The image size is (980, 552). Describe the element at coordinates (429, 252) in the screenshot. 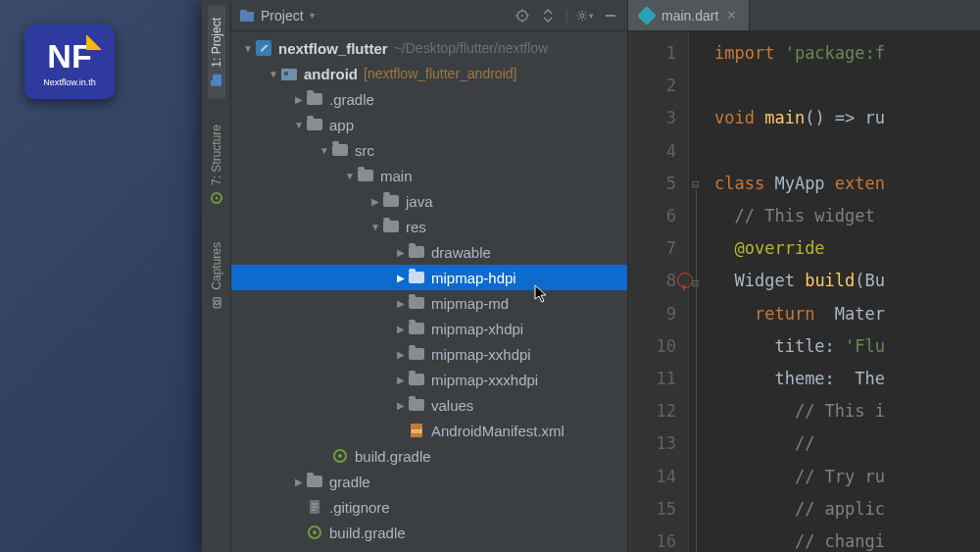

I see `tree-item: ▶ drawable` at that location.